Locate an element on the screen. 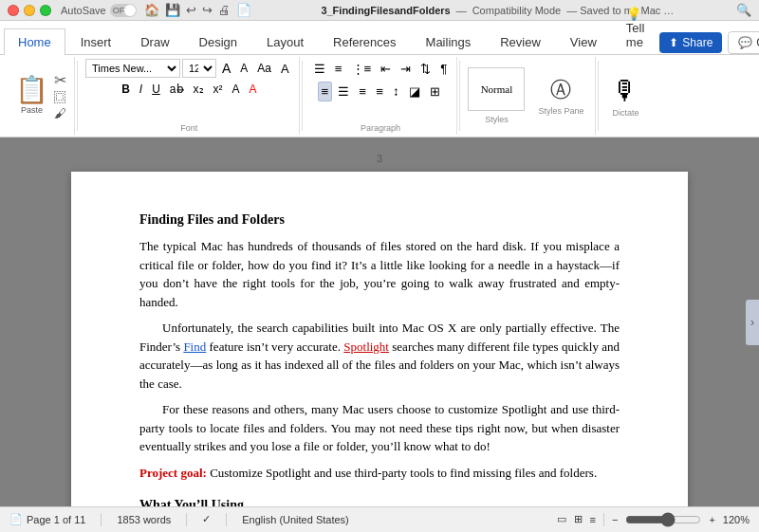 This screenshot has height=532, width=759. layout-icon-3: ≡ is located at coordinates (593, 520).